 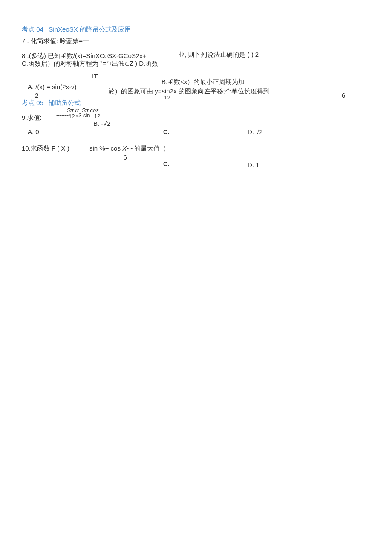 What do you see at coordinates (124, 157) in the screenshot?
I see `q10-l6: l 6` at bounding box center [124, 157].